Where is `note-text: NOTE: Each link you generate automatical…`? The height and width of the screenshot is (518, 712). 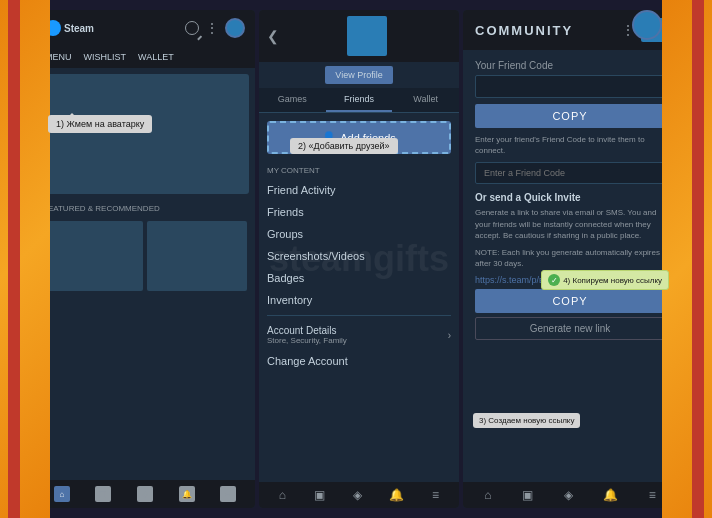
note-text: NOTE: Each link you generate automatical… is located at coordinates (570, 258).